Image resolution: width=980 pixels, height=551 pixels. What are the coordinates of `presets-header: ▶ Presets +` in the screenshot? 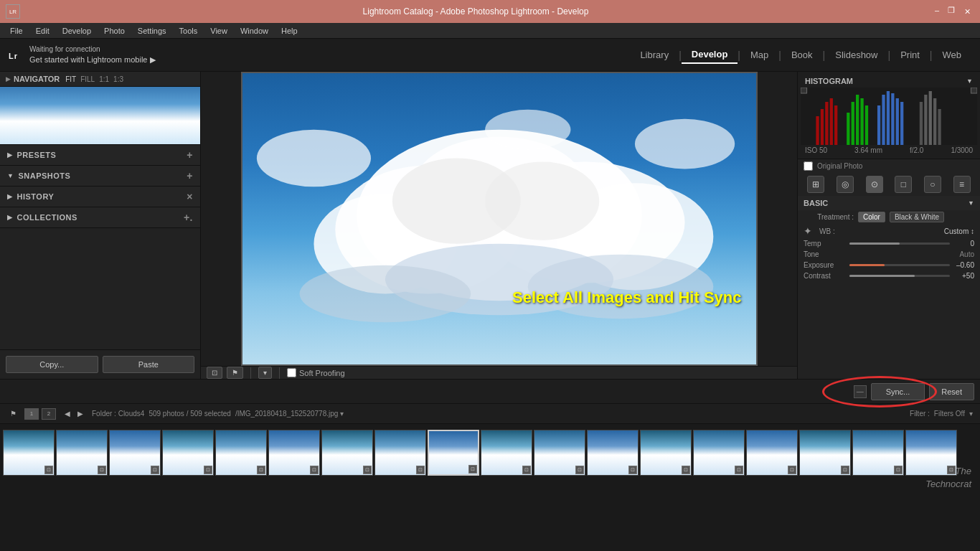 It's located at (100, 155).